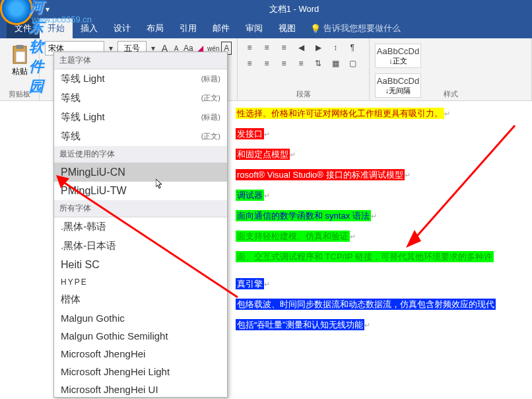  Describe the element at coordinates (335, 48) in the screenshot. I see `sort-icon: ↕` at that location.